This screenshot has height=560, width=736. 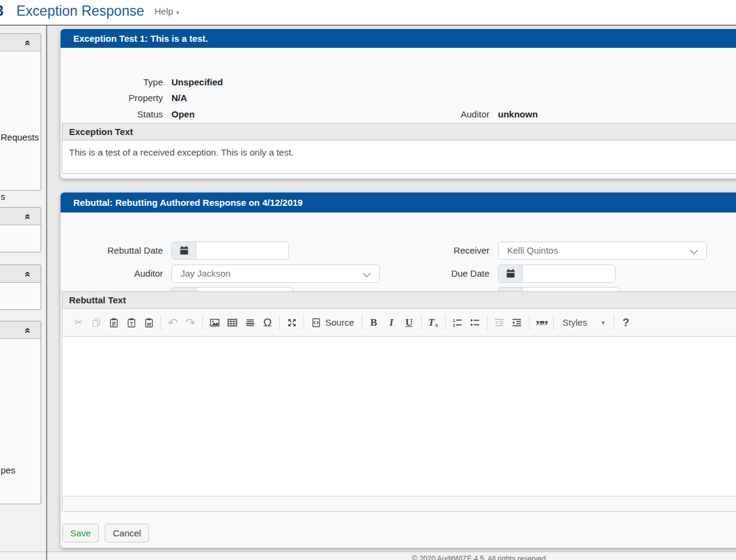 What do you see at coordinates (532, 251) in the screenshot?
I see `receiver-select-value: Kelli Quintos` at bounding box center [532, 251].